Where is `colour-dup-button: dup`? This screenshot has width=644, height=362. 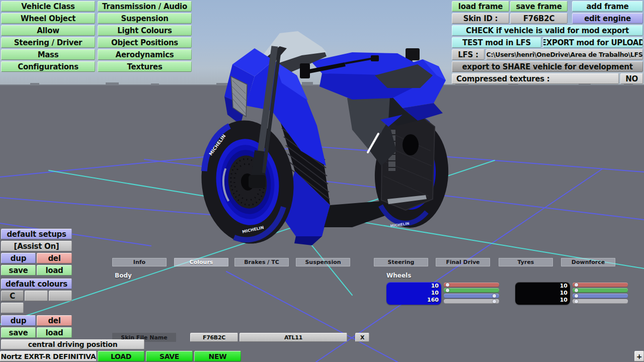 colour-dup-button: dup is located at coordinates (18, 321).